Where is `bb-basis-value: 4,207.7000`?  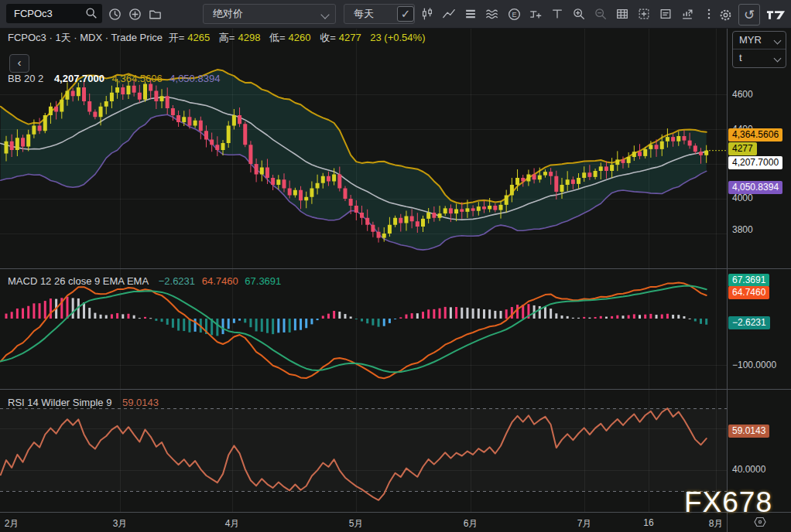
bb-basis-value: 4,207.7000 is located at coordinates (79, 79).